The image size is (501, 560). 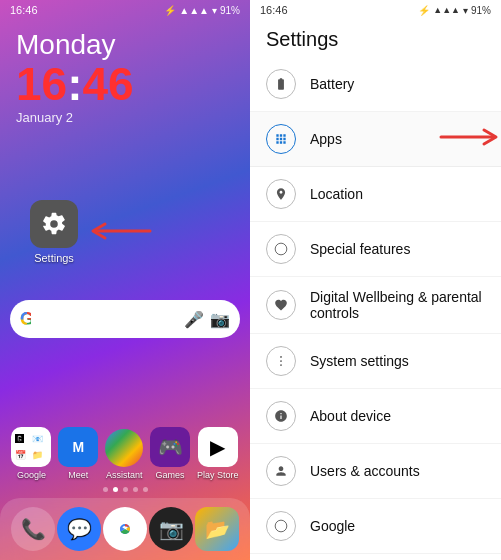 What do you see at coordinates (376, 306) in the screenshot?
I see `settings-item-wellbeing: Digital Wellbeing & parental controls` at bounding box center [376, 306].